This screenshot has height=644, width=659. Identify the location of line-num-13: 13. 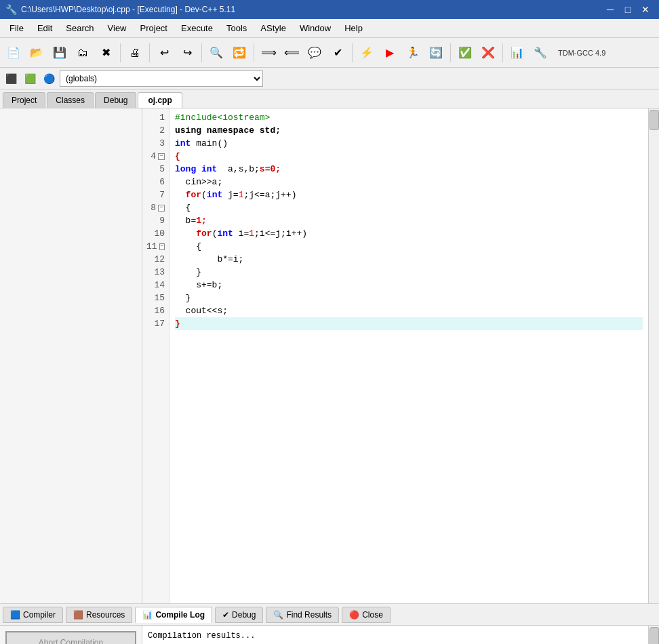
(156, 273).